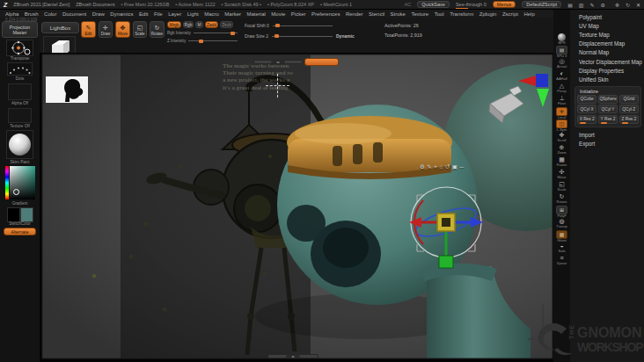  Describe the element at coordinates (211, 14) in the screenshot. I see `menu-macro: Macro` at that location.